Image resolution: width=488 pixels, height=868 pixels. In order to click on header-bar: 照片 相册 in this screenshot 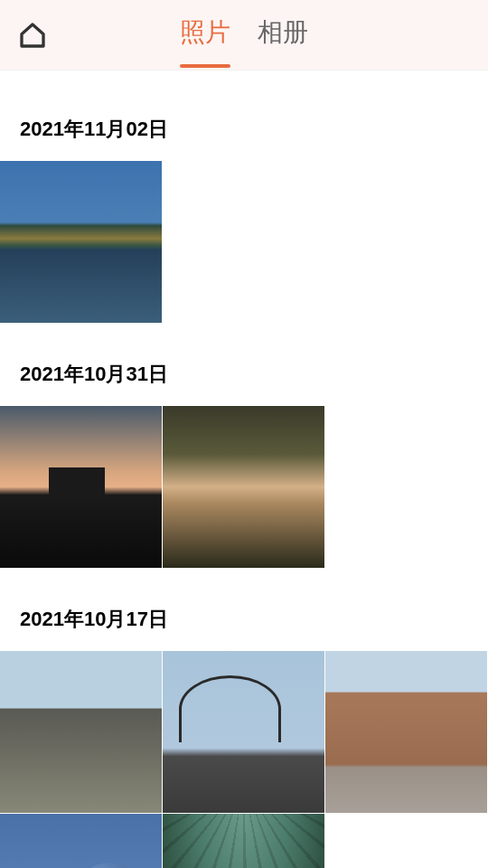, I will do `click(244, 35)`.